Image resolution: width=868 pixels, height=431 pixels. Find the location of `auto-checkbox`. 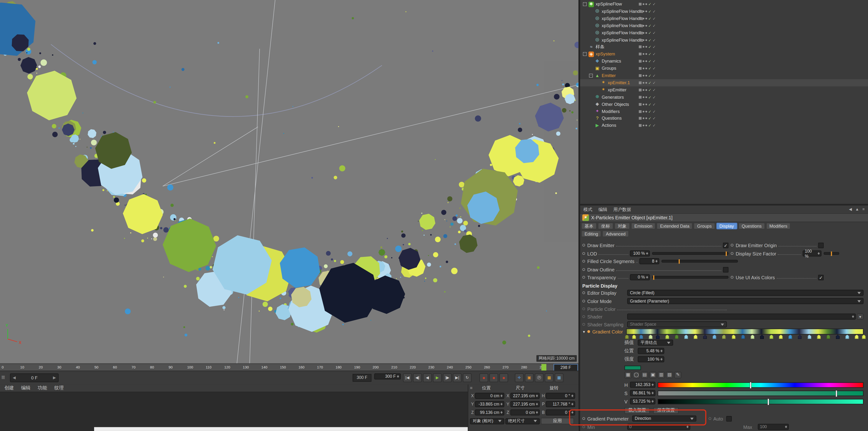

auto-checkbox is located at coordinates (729, 419).